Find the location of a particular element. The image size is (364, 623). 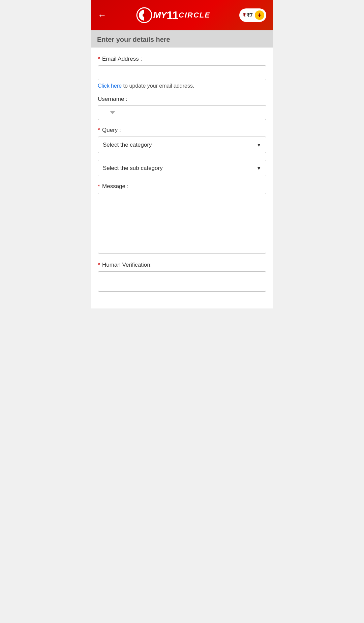

rupee-symbol: ₹ is located at coordinates (244, 15).